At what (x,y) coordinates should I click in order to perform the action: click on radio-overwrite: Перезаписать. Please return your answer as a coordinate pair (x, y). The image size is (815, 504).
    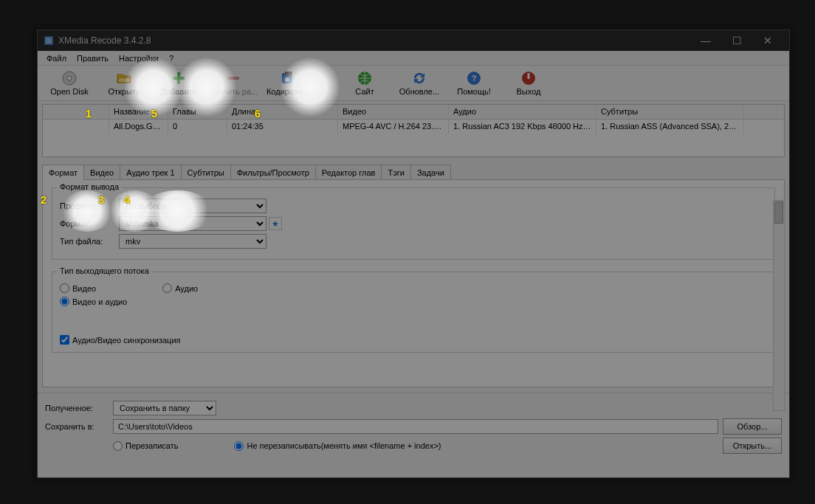
    Looking at the image, I should click on (145, 446).